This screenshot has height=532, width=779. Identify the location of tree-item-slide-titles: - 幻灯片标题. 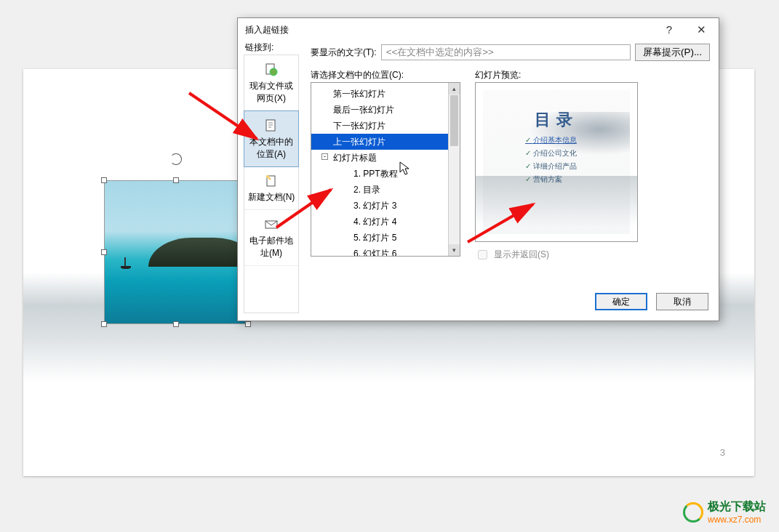
(385, 158).